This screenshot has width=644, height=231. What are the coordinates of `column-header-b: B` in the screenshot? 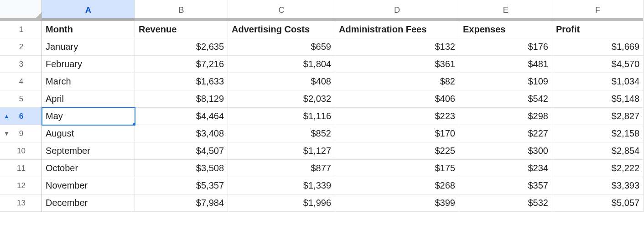 It's located at (182, 10).